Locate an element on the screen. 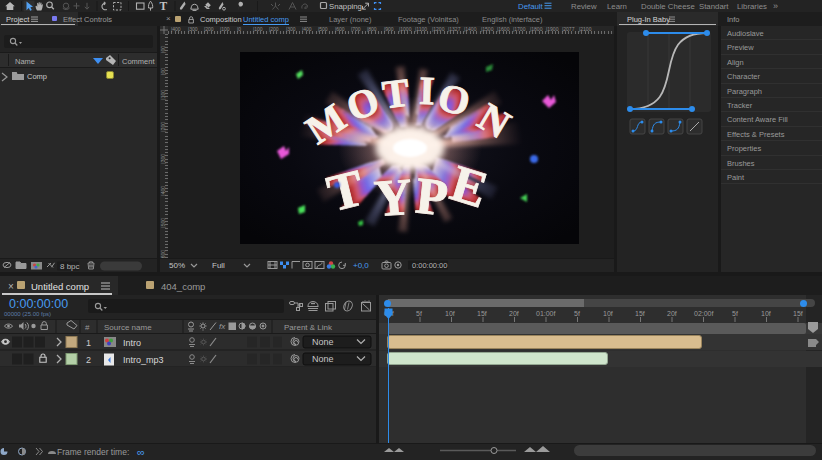 This screenshot has height=460, width=822. svg-text: |1800 is located at coordinates (536, 29).